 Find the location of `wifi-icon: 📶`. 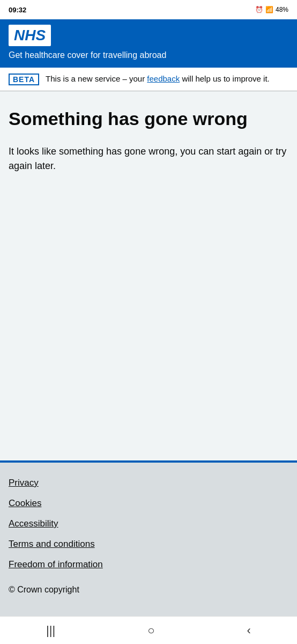

wifi-icon: 📶 is located at coordinates (269, 10).